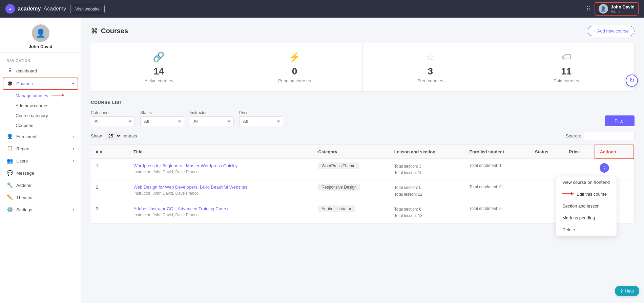 The width and height of the screenshot is (644, 303). What do you see at coordinates (10, 136) in the screenshot?
I see `enrolment-icon: 👤` at bounding box center [10, 136].